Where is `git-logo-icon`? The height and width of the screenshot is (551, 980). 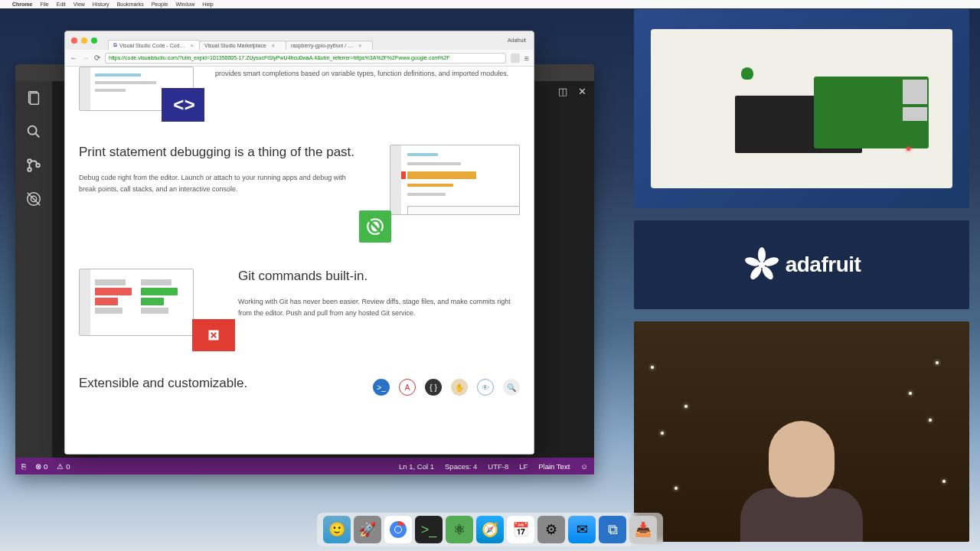
git-logo-icon is located at coordinates (214, 335).